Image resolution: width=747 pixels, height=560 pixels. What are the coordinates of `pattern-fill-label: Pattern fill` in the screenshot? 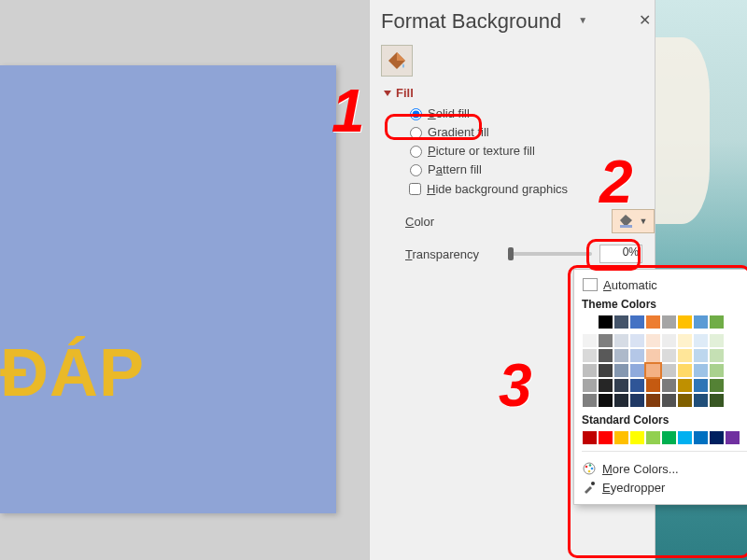 It's located at (455, 170).